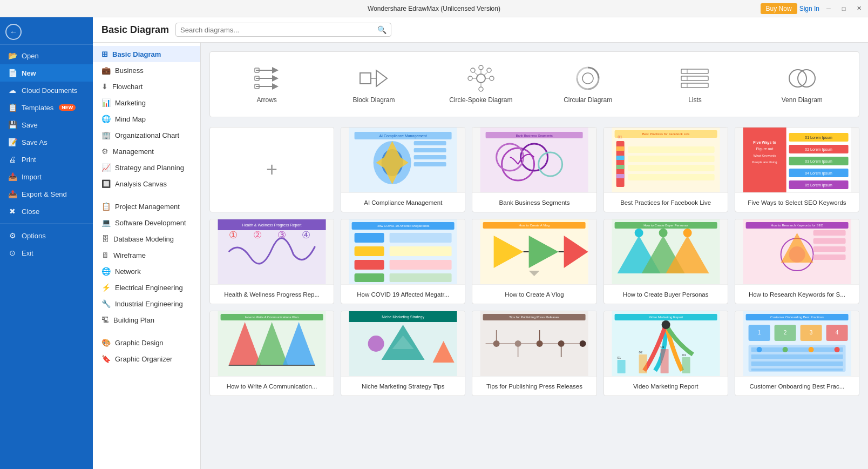  What do you see at coordinates (403, 262) in the screenshot?
I see `template-covid19: How COVID-19 Affected Megatrends` at bounding box center [403, 262].